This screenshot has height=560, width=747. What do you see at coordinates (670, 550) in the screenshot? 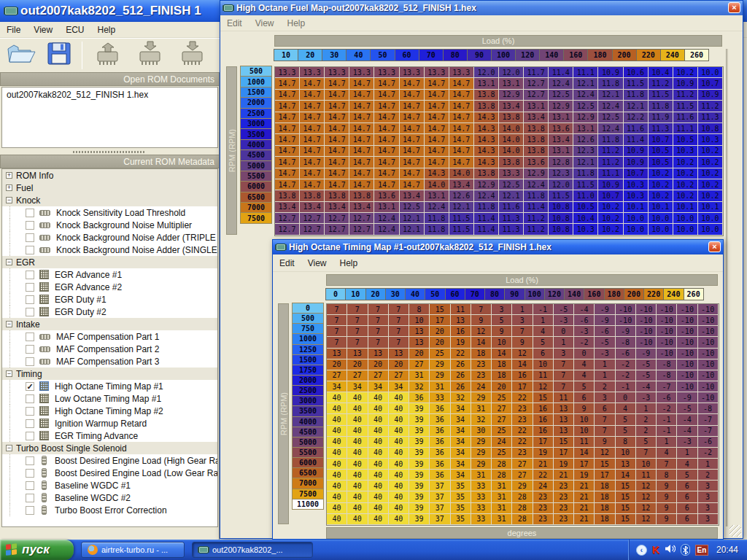
I see `volume-icon` at bounding box center [670, 550].